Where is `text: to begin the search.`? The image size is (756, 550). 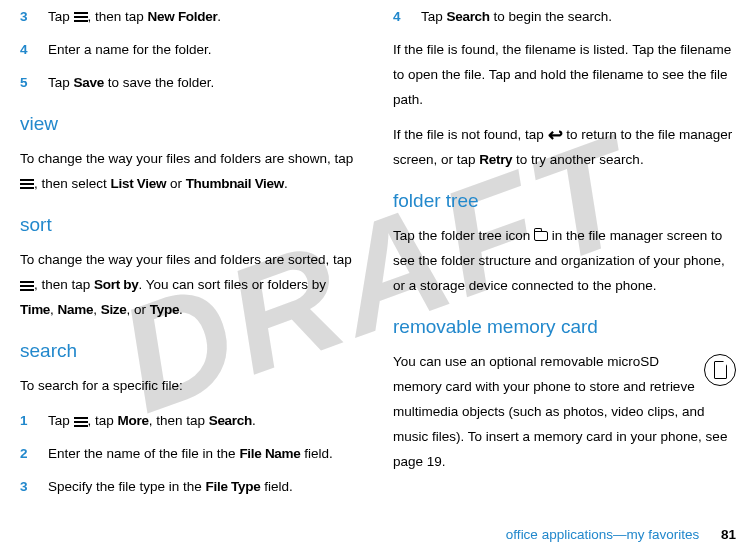
text: to begin the search. is located at coordinates (551, 16).